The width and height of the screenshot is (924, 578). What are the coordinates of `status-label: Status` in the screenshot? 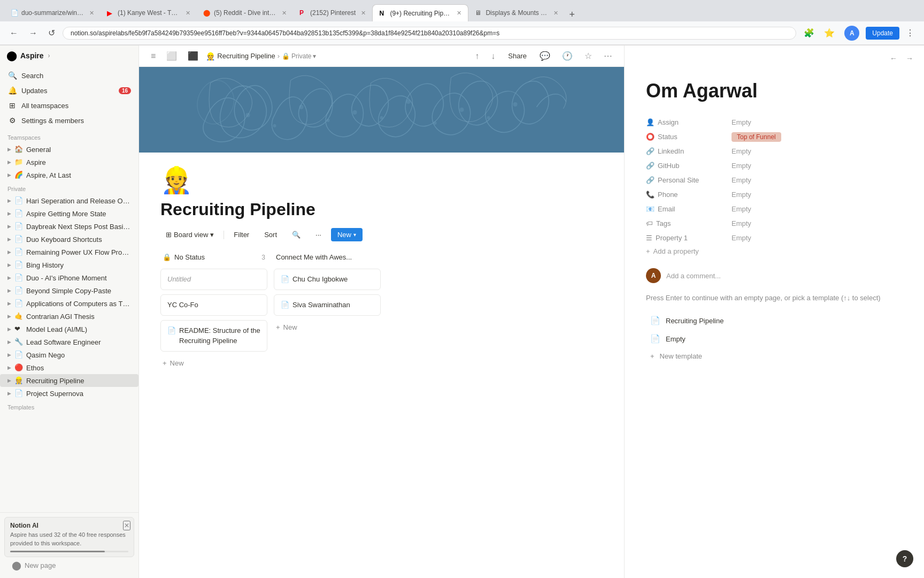 It's located at (667, 137).